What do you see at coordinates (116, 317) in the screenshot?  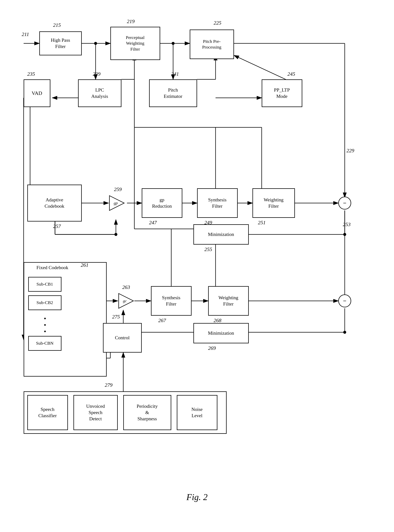 I see `label-275: 275` at bounding box center [116, 317].